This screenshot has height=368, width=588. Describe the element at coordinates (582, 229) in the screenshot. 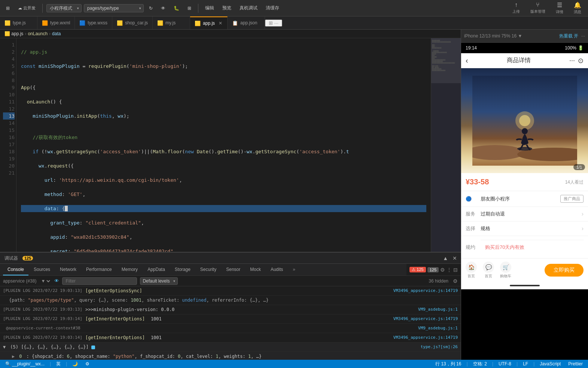

I see `specs-arrow-icon: ›` at that location.